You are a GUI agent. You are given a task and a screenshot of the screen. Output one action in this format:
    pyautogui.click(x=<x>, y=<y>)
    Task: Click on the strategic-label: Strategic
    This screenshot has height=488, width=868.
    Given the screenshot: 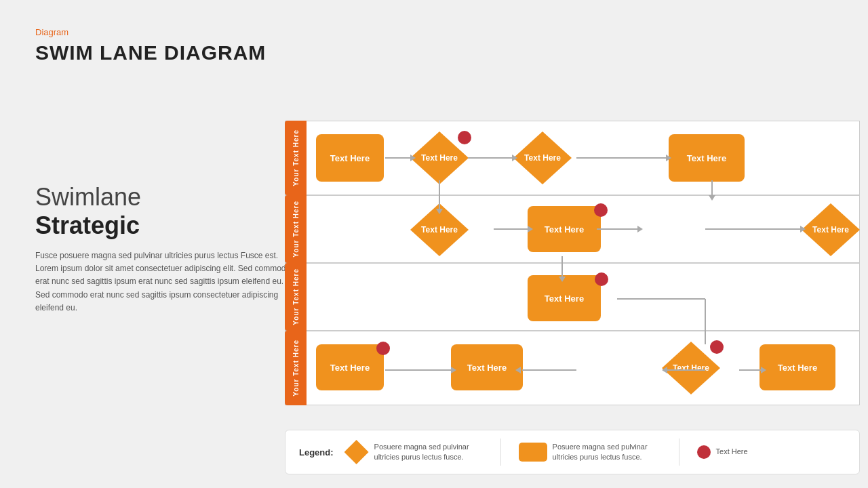 What is the action you would take?
    pyautogui.click(x=164, y=226)
    